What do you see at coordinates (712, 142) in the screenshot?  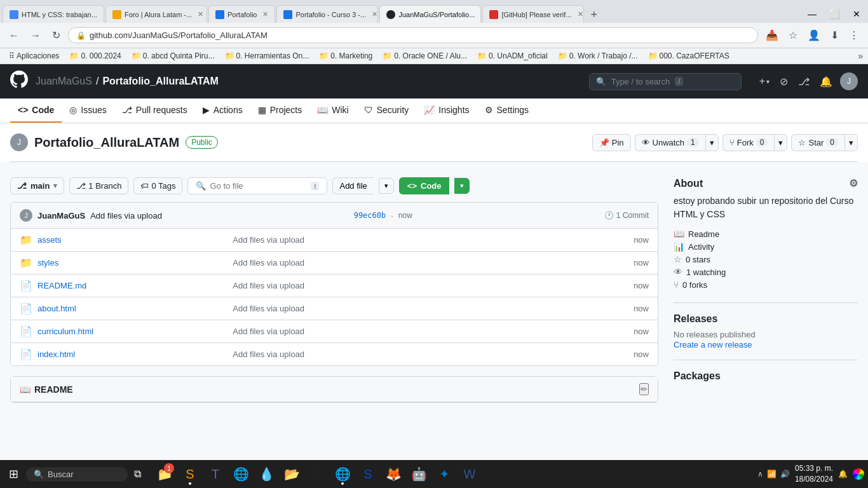 I see `unwatch-caret: ▾` at bounding box center [712, 142].